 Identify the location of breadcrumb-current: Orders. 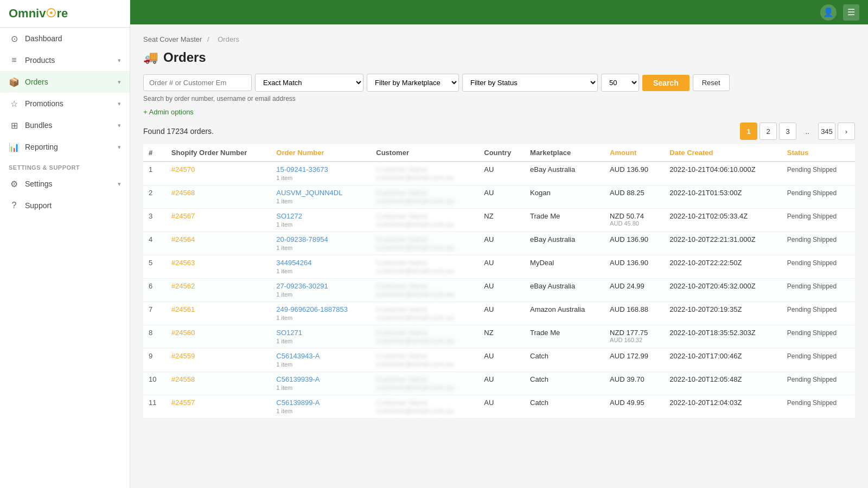
(228, 39).